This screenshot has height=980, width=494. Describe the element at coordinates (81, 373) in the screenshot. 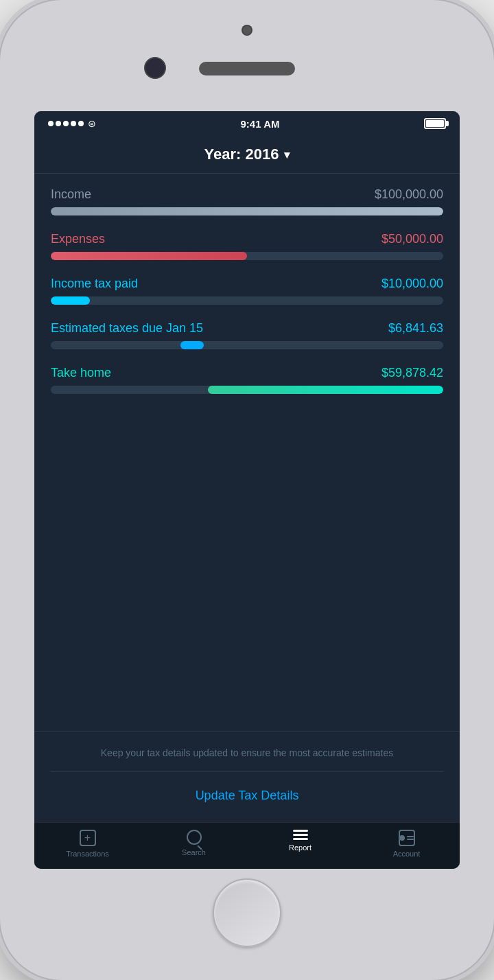

I see `take-home-label: Take home` at that location.